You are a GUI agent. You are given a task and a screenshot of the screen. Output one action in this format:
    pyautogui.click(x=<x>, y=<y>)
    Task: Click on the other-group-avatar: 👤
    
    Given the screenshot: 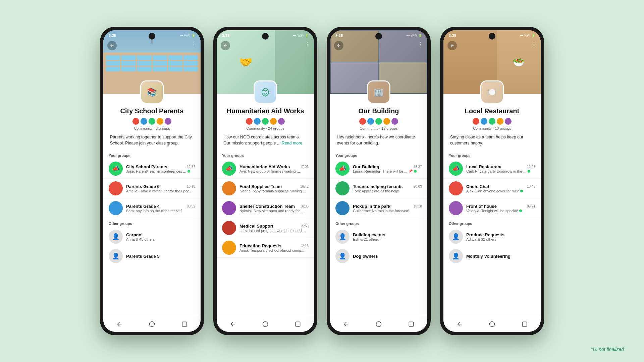 What is the action you would take?
    pyautogui.click(x=116, y=256)
    